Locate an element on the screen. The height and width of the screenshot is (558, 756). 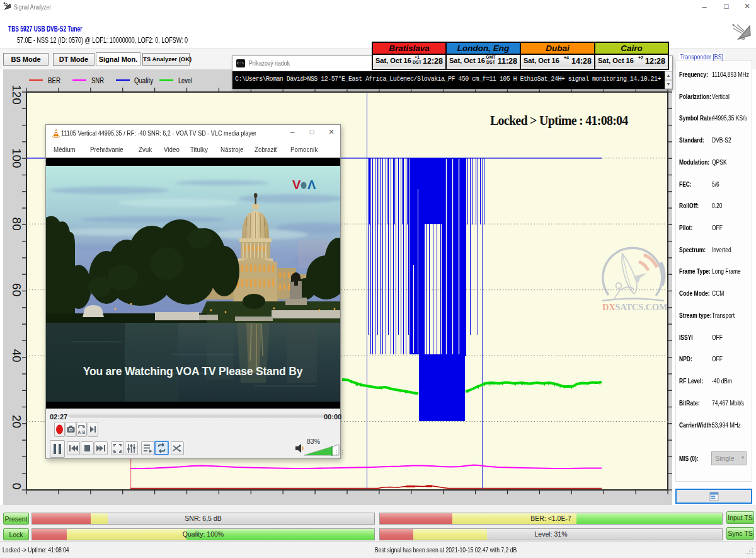
svg-text: 120 is located at coordinates (16, 95).